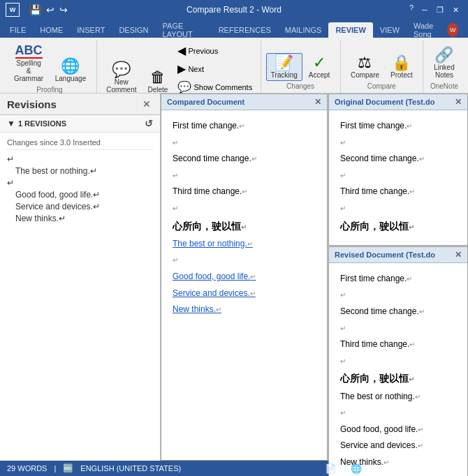  Describe the element at coordinates (318, 102) in the screenshot. I see `compared-doc-close: ✕` at that location.